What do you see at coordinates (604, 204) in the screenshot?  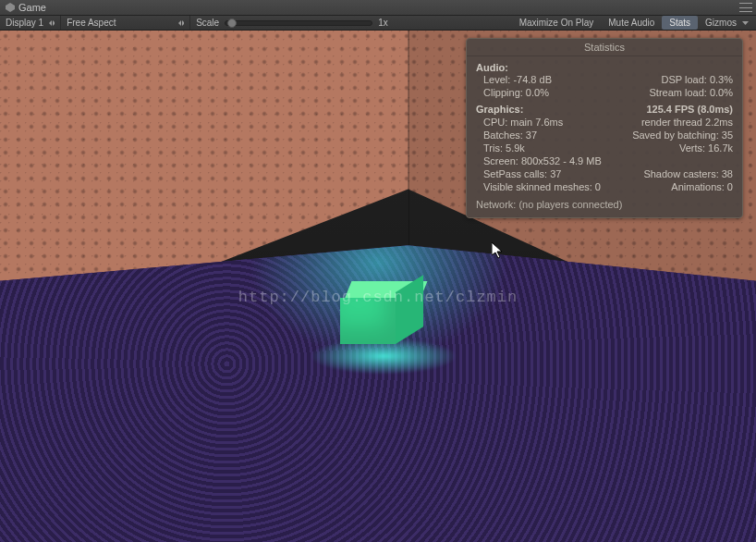 I see `stats-network: Network: (no players connected)` at bounding box center [604, 204].